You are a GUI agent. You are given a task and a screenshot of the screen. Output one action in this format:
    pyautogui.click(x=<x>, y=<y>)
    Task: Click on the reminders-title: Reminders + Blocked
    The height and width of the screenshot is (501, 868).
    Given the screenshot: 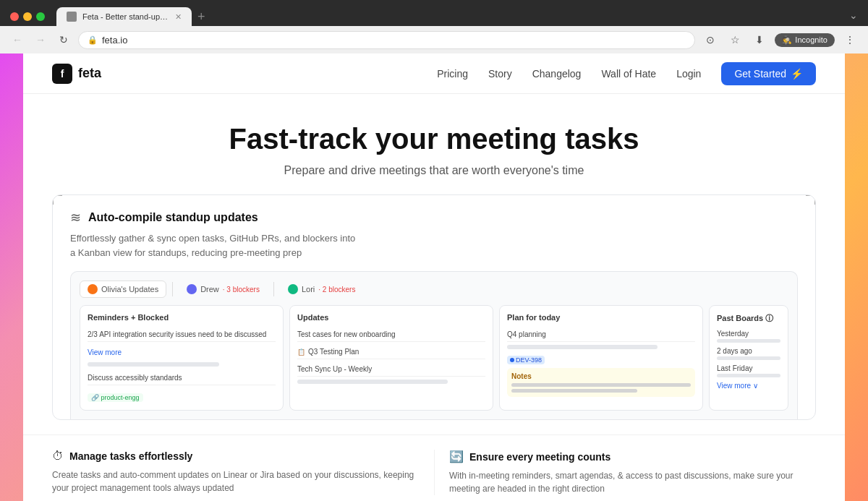 What is the action you would take?
    pyautogui.click(x=182, y=317)
    